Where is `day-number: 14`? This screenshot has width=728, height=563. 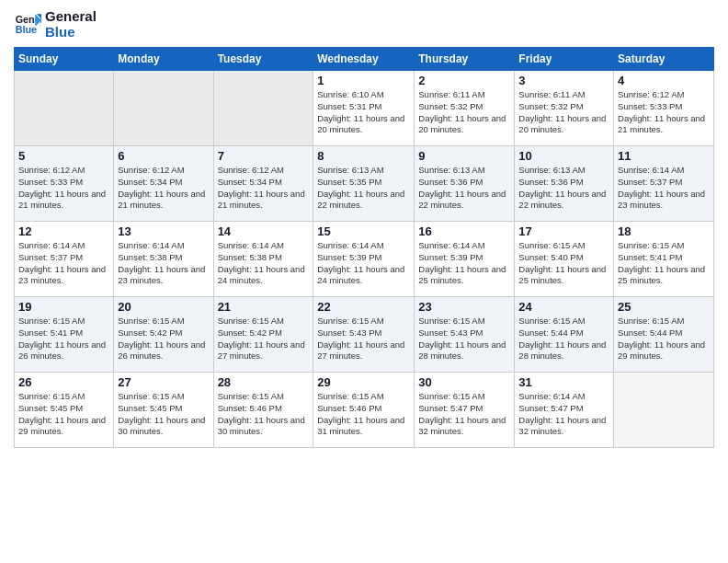
day-number: 14 is located at coordinates (264, 232).